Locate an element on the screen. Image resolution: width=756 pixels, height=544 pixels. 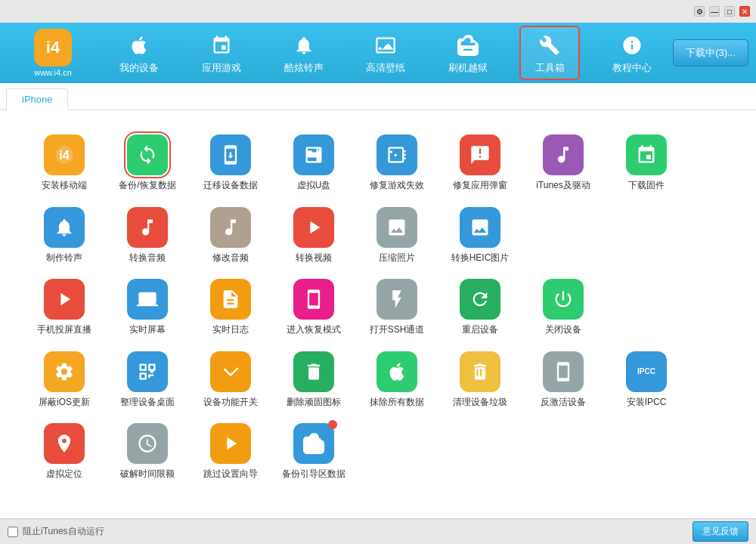
tool-row-4: 屏蔽iOS更新整理设备桌面设备功能开关删除顽固图标抹除所有数据清理设备垃圾反激活… is located at coordinates (378, 379).